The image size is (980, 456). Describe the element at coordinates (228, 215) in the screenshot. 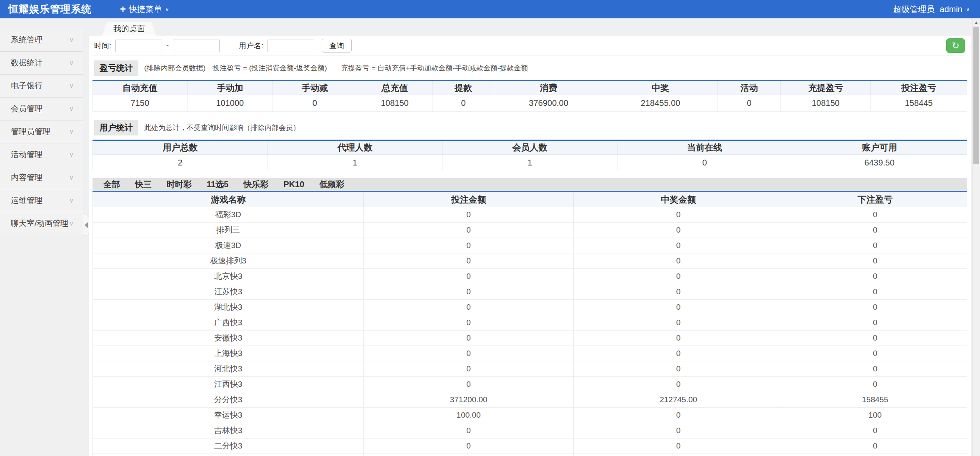

I see `game-name: 福彩3D` at that location.